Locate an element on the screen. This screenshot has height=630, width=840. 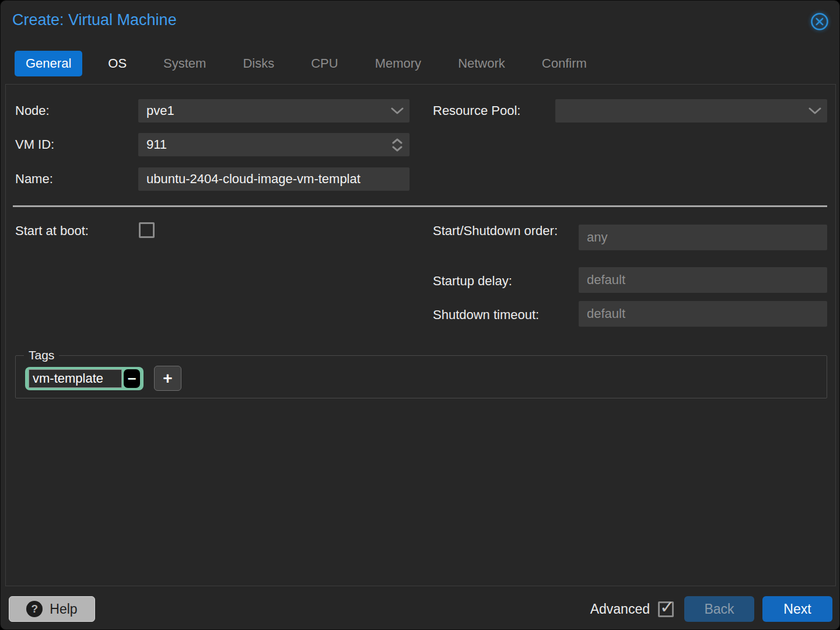
tag-remove-minus-icon: − is located at coordinates (132, 379).